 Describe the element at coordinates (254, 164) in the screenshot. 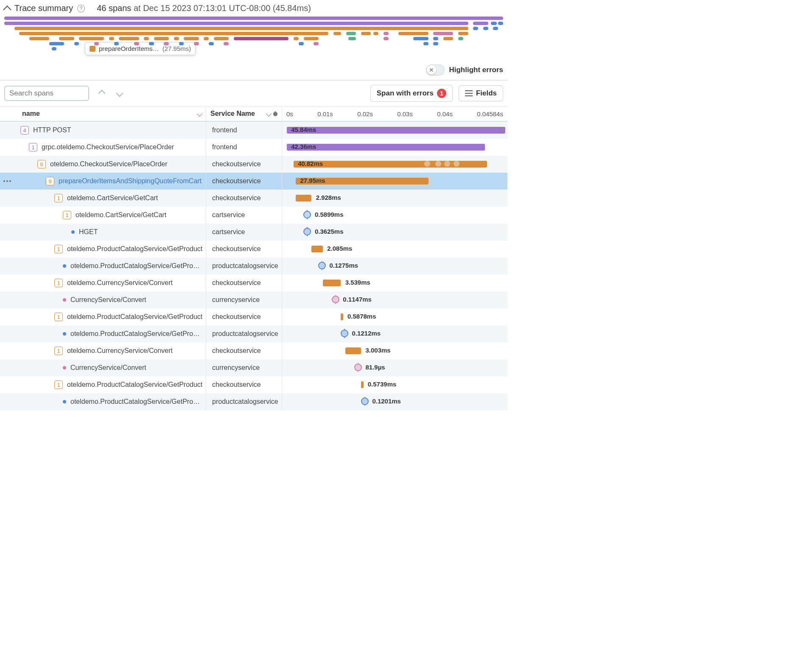

I see `span-row: 6oteldemo.CheckoutService/PlaceOrderchec…` at that location.